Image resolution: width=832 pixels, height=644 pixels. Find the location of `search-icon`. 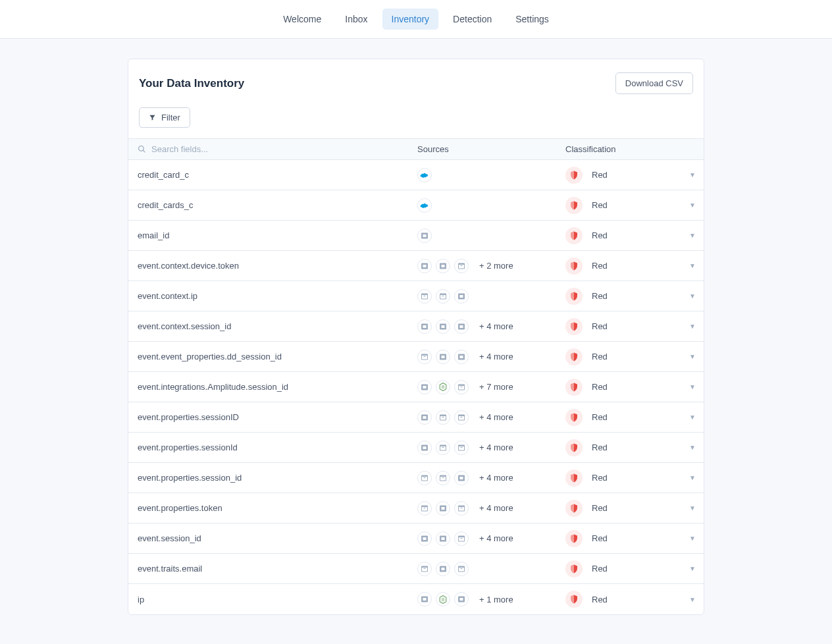

search-icon is located at coordinates (142, 149).